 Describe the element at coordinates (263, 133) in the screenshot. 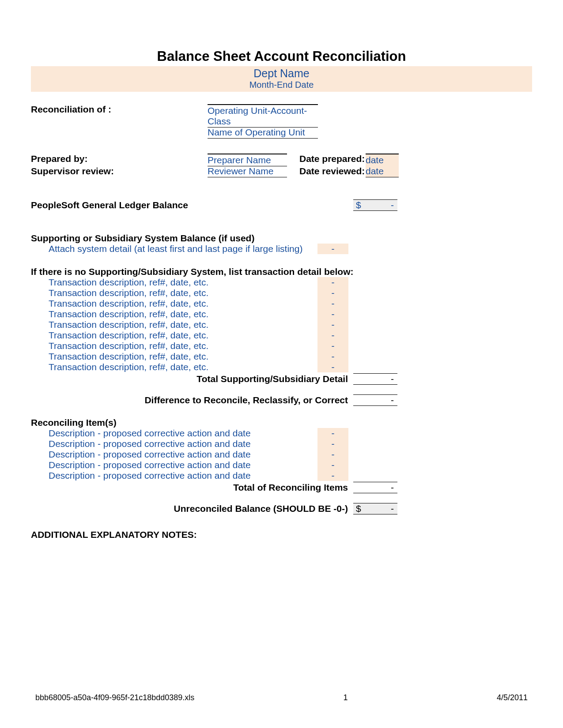

I see `name-of-operating-unit: Name of Operating Unit` at that location.